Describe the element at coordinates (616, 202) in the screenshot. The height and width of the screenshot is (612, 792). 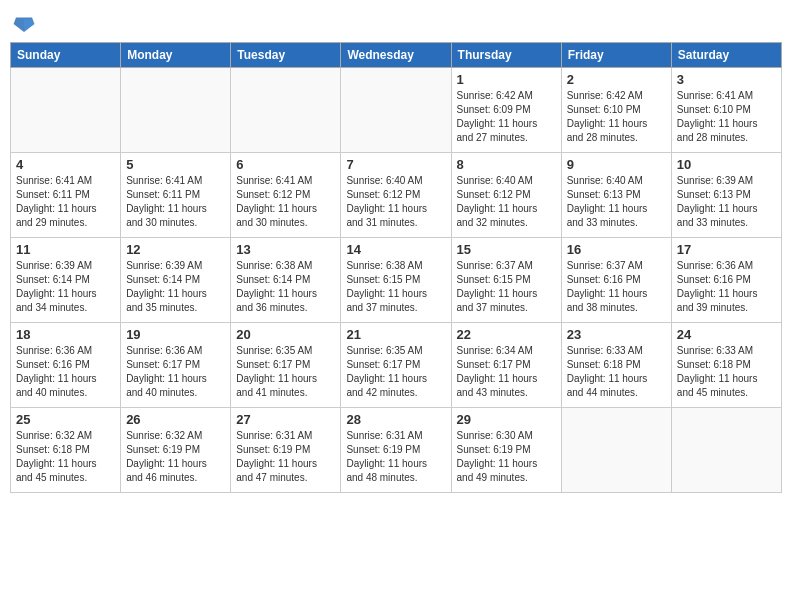
I see `day-info: Sunrise: 6:40 AM Sunset: 6:13 PM Dayligh…` at that location.